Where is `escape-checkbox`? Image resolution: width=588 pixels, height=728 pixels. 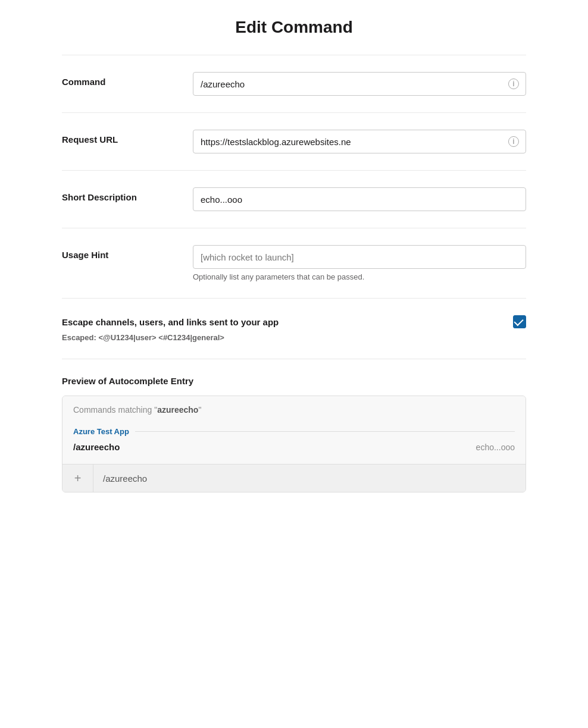
escape-checkbox is located at coordinates (520, 322).